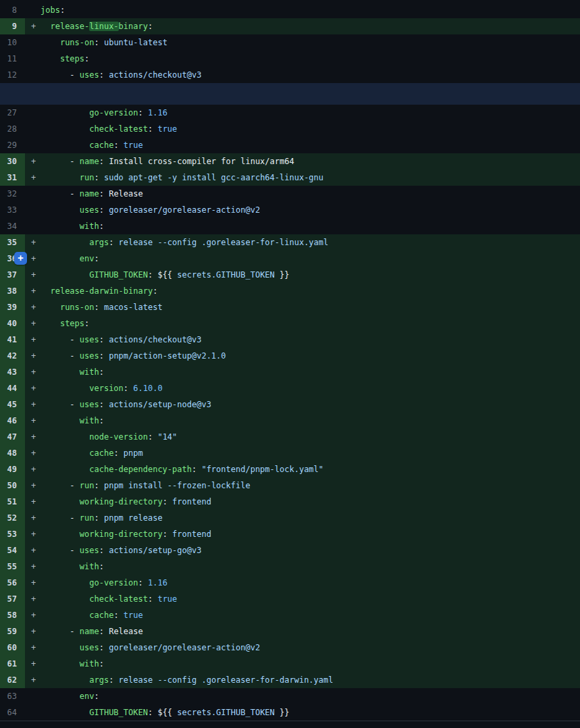 The height and width of the screenshot is (728, 580). What do you see at coordinates (12, 631) in the screenshot?
I see `line-number: 59` at bounding box center [12, 631].